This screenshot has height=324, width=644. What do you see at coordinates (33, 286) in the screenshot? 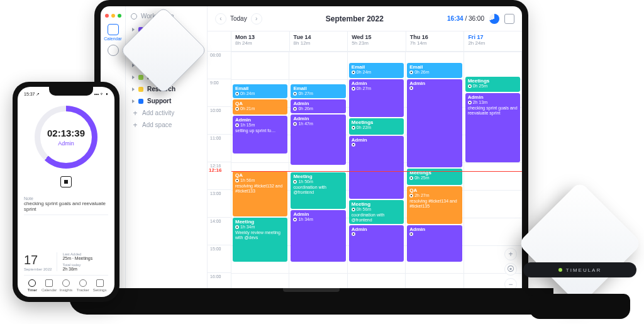
I see `tab-timer: Timer` at bounding box center [33, 286].